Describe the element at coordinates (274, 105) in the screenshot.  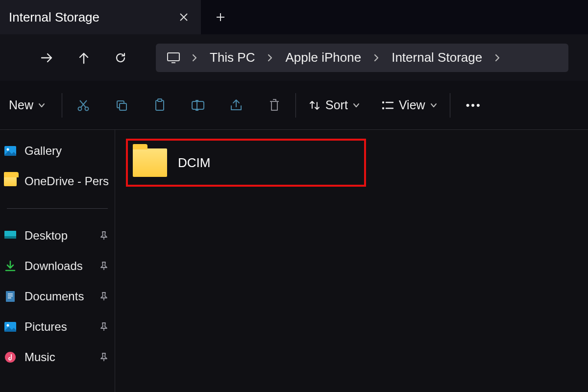
I see `delete-icon` at that location.